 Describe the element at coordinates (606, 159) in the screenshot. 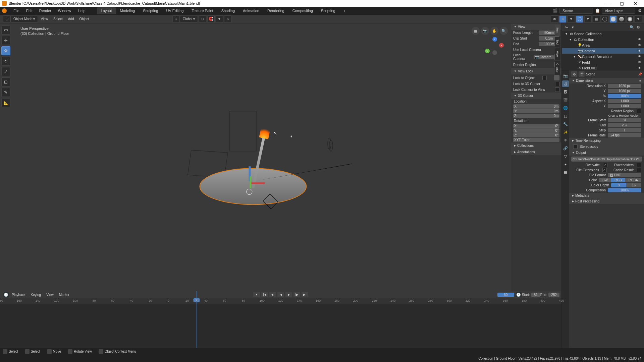

I see `output-path: C:\Users\Neil\Desktop\3...tapult Animati…` at that location.